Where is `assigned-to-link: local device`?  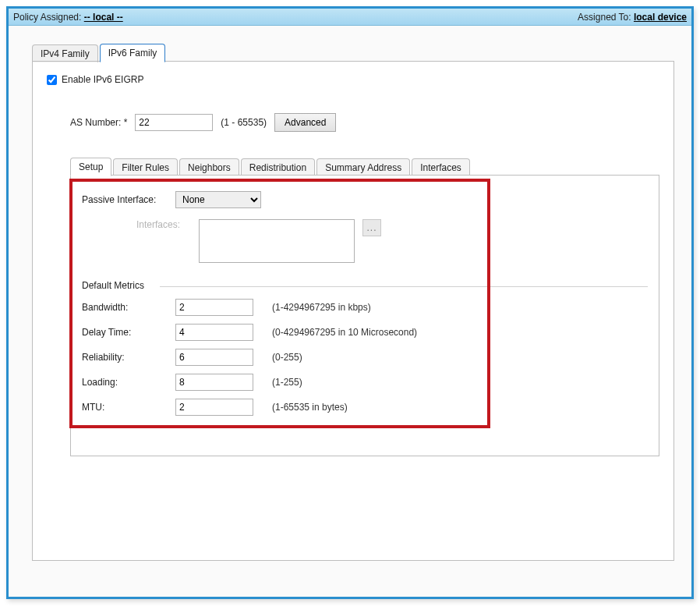 assigned-to-link: local device is located at coordinates (660, 17).